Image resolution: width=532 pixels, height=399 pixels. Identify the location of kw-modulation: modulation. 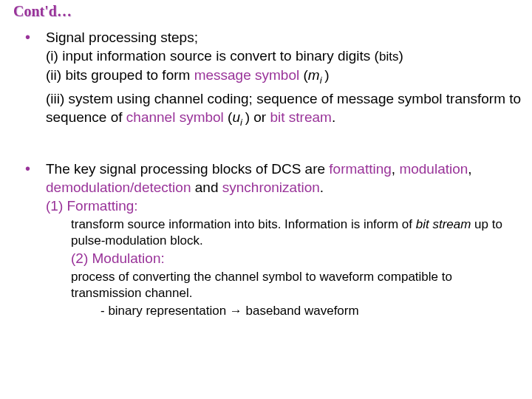
(433, 168).